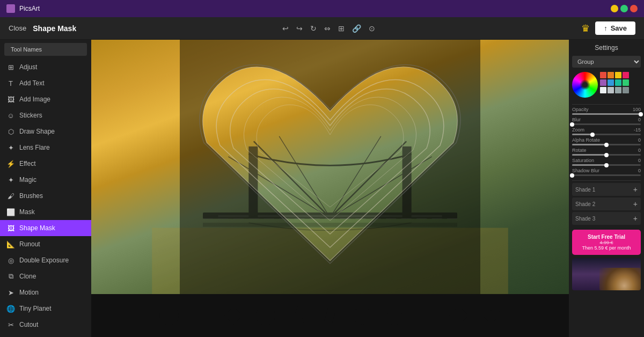 The height and width of the screenshot is (337, 644). I want to click on sidebar-item-stickers: ☺ Stickers, so click(46, 115).